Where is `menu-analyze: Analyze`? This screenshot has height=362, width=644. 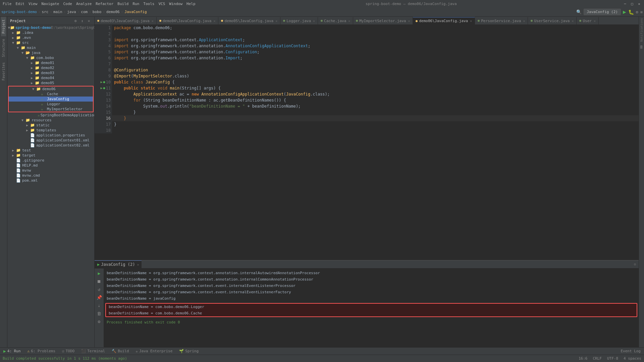 menu-analyze: Analyze is located at coordinates (84, 4).